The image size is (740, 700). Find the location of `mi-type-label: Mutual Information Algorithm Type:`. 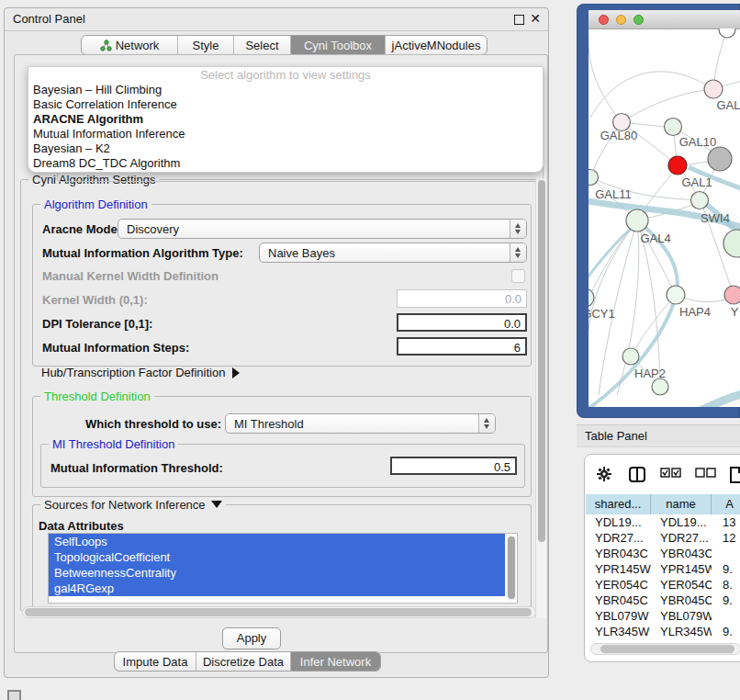

mi-type-label: Mutual Information Algorithm Type: is located at coordinates (143, 254).